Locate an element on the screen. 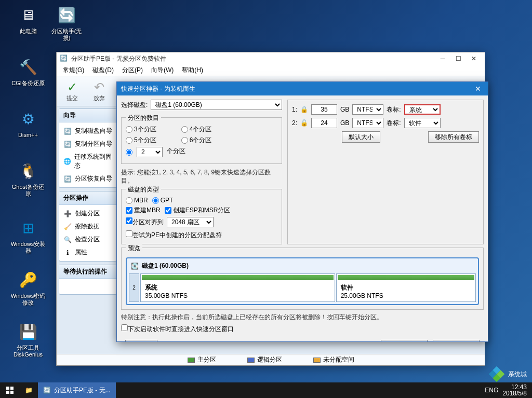 The width and height of the screenshot is (532, 398). legend: 主分区 逻辑分区 未分配空间 is located at coordinates (271, 360).